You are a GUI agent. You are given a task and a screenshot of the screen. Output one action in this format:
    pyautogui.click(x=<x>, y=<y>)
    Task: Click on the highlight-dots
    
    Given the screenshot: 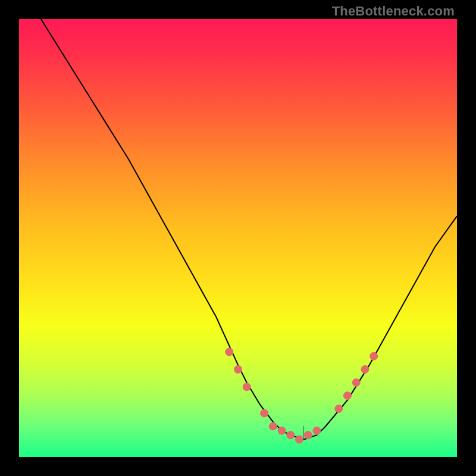 What is the action you would take?
    pyautogui.click(x=302, y=396)
    